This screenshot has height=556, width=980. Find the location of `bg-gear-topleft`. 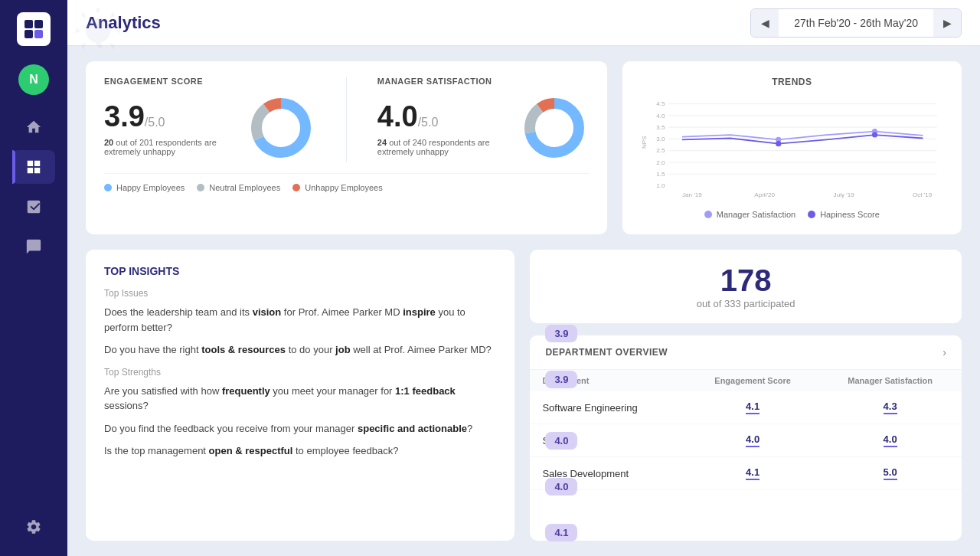

bg-gear-topleft is located at coordinates (98, 32).